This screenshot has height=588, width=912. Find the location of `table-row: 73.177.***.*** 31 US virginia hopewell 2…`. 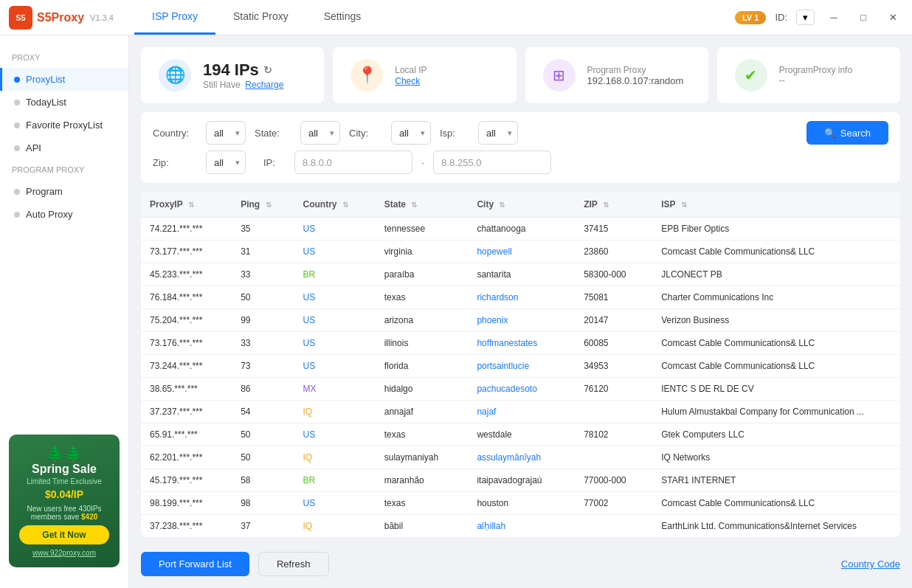

table-row: 73.177.***.*** 31 US virginia hopewell 2… is located at coordinates (521, 252).